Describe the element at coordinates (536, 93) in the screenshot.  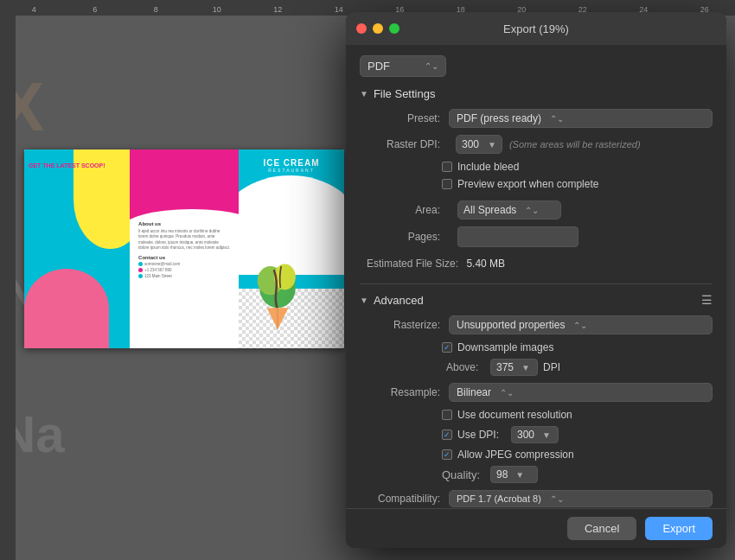
I see `file-settings-header: ▼ File Settings` at that location.